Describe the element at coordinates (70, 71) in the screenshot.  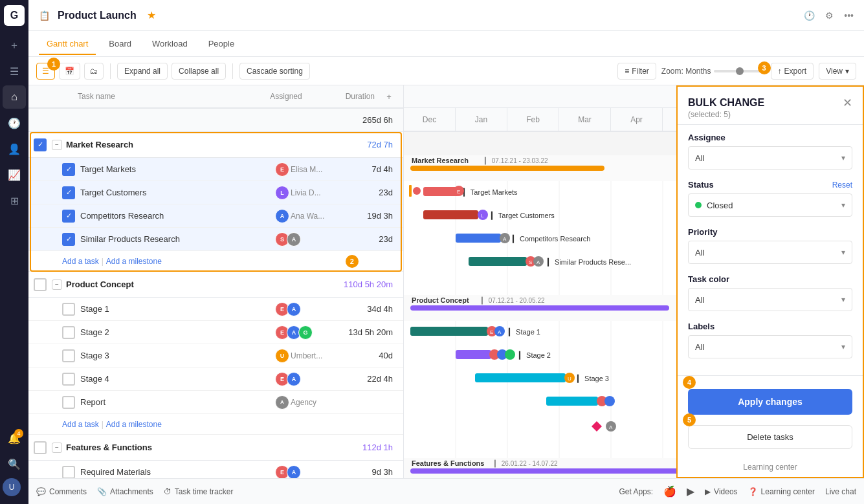
I see `view-mode-timeline-btn: 📅` at that location.